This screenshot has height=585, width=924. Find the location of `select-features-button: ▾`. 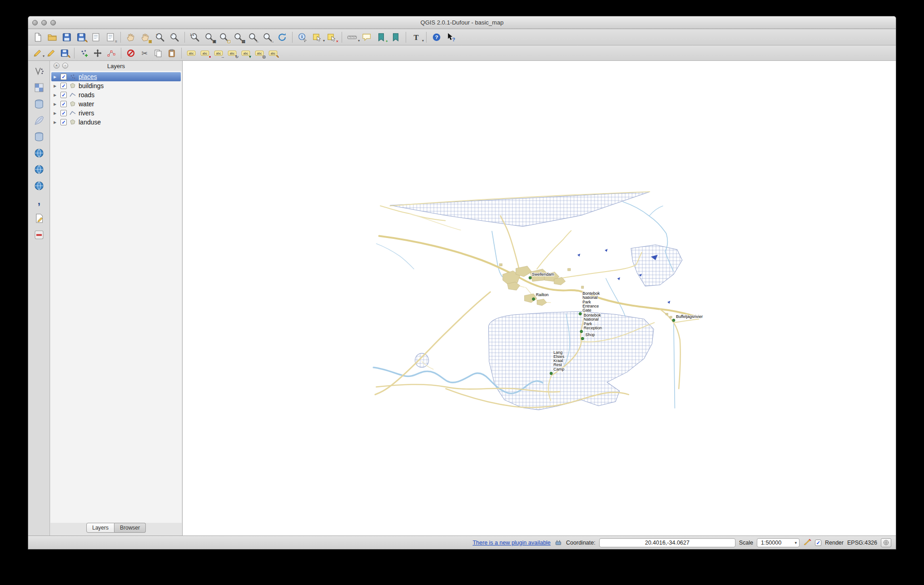

select-features-button: ▾ is located at coordinates (317, 37).